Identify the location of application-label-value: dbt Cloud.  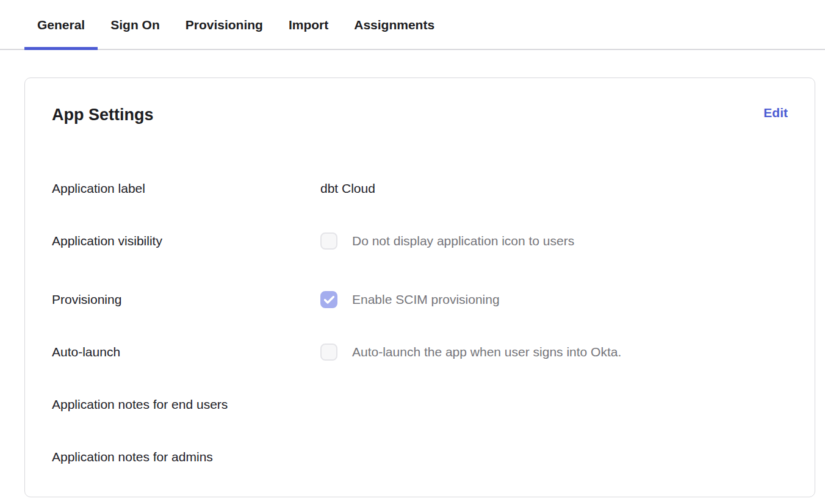
(348, 189).